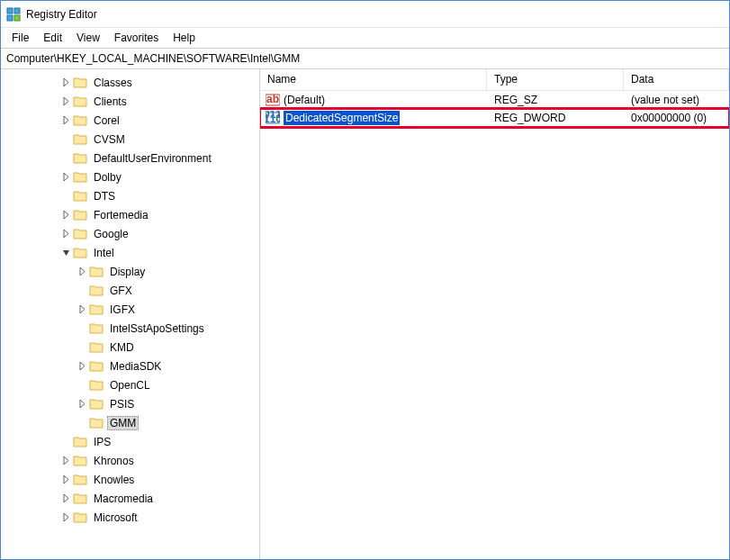 The height and width of the screenshot is (560, 730). I want to click on tree-item: IPS, so click(130, 441).